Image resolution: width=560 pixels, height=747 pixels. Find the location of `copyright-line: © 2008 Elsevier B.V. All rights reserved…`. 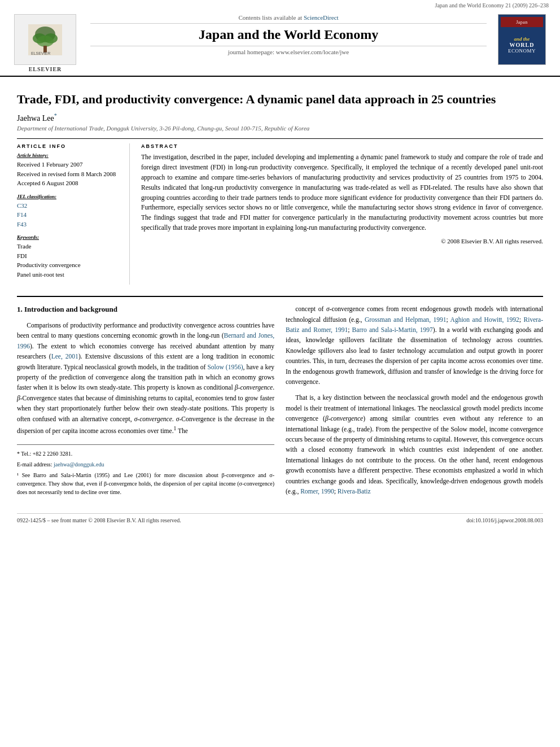

copyright-line: © 2008 Elsevier B.V. All rights reserved… is located at coordinates (342, 241).